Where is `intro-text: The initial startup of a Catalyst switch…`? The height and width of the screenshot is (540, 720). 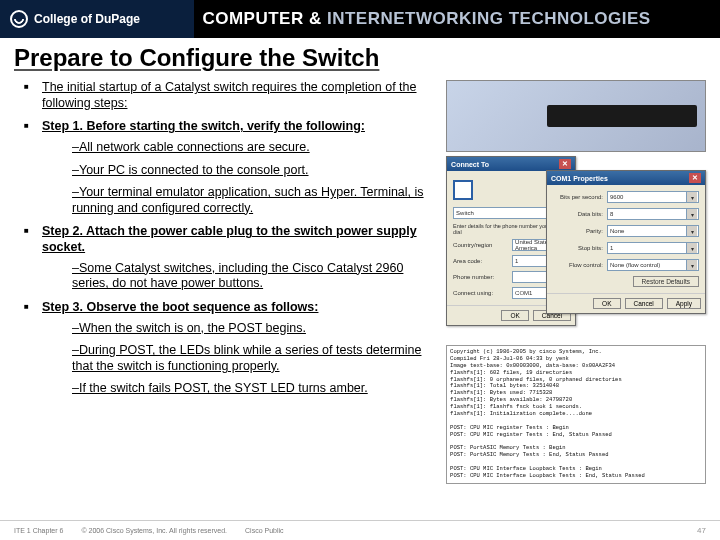 intro-text: The initial startup of a Catalyst switch… is located at coordinates (230, 95).